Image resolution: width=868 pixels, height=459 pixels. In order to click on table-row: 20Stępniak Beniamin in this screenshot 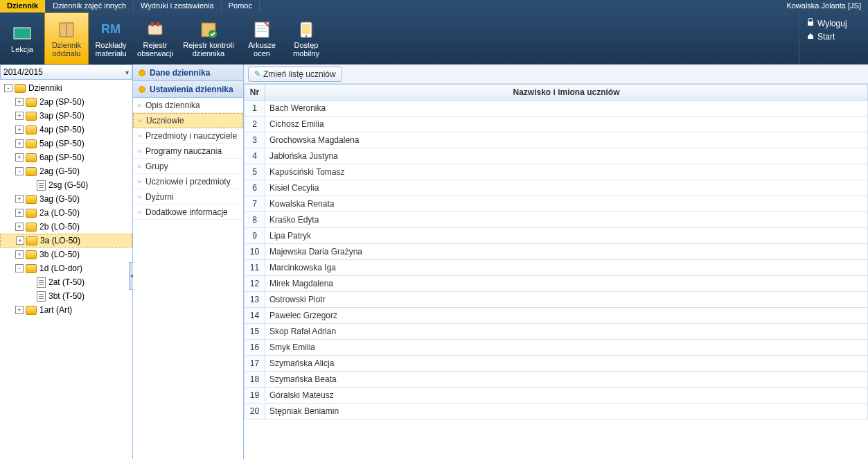, I will do `click(556, 412)`.